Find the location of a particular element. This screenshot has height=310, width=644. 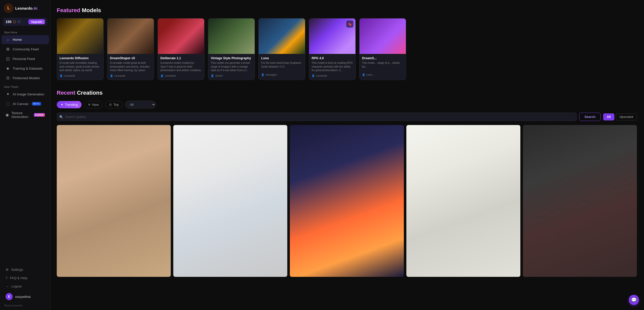

expand-btn-img1: ⤢ is located at coordinates (165, 131).